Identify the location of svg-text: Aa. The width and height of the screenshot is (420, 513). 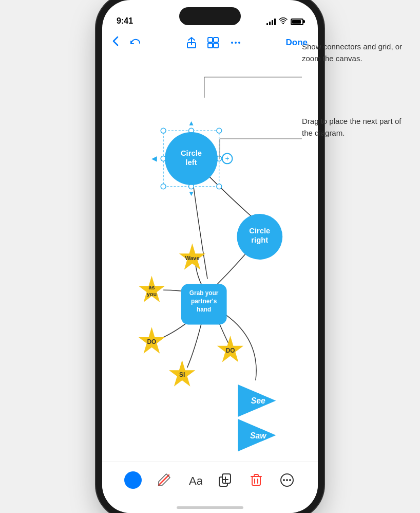
(196, 481).